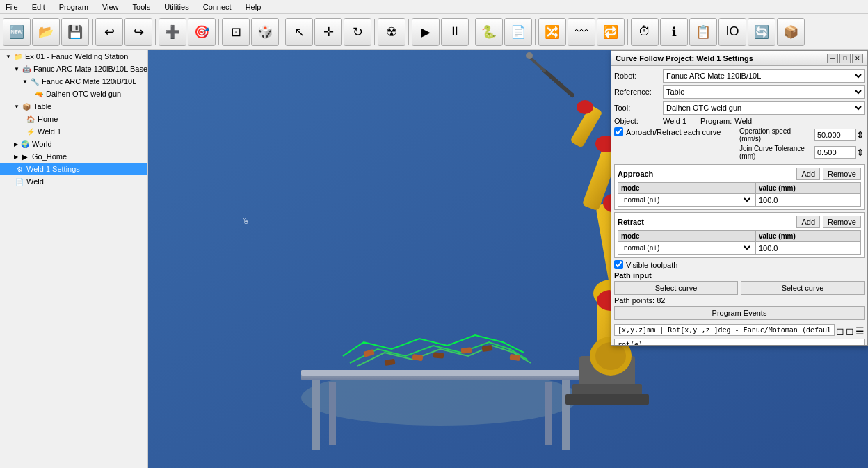  I want to click on tree-item-go-home: ▶ ▶ Go_Home, so click(74, 156).